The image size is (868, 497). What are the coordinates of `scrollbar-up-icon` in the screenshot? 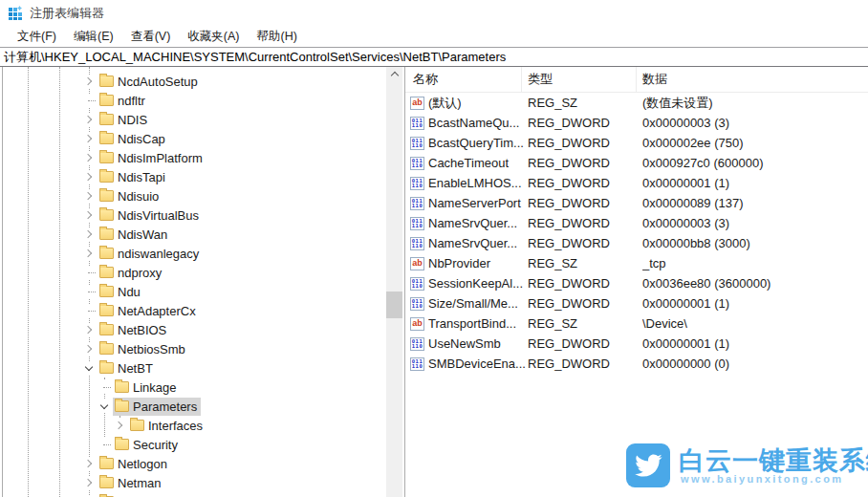 It's located at (394, 75).